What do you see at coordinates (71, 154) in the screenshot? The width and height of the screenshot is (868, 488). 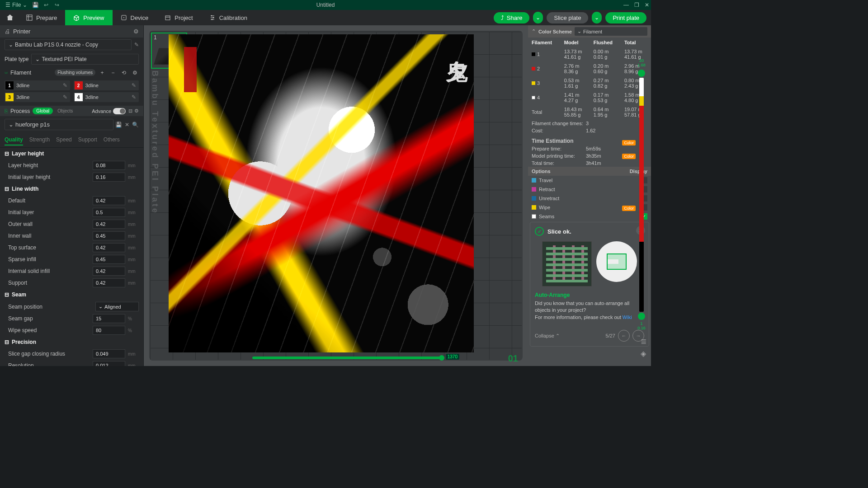 I see `section-title: ⊟Layer height` at bounding box center [71, 154].